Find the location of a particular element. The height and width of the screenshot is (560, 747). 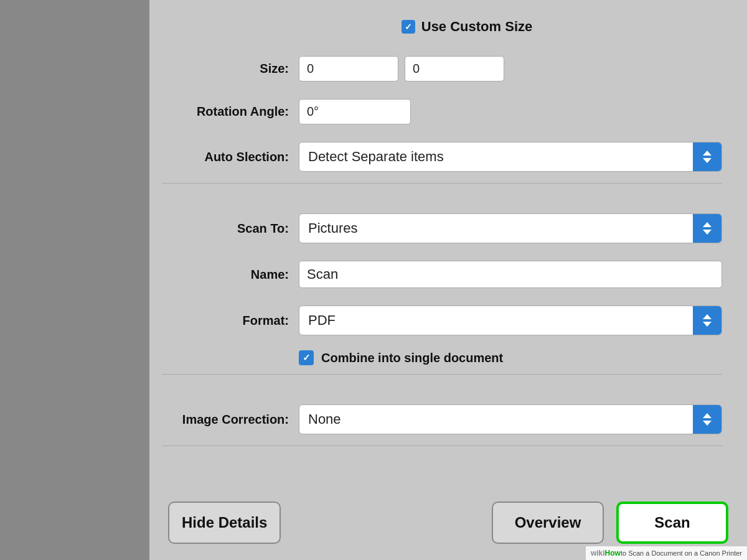

scan-to-arrow is located at coordinates (707, 228).